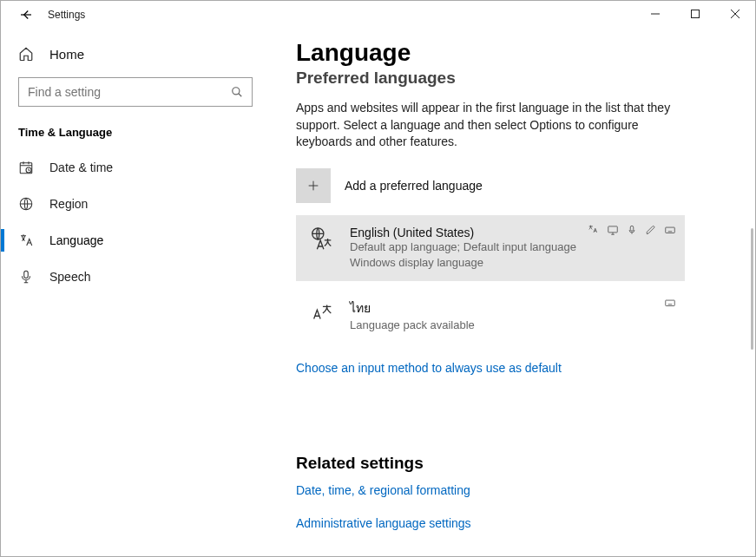  Describe the element at coordinates (512, 523) in the screenshot. I see `related-link-admin-language: Administrative language settings` at that location.